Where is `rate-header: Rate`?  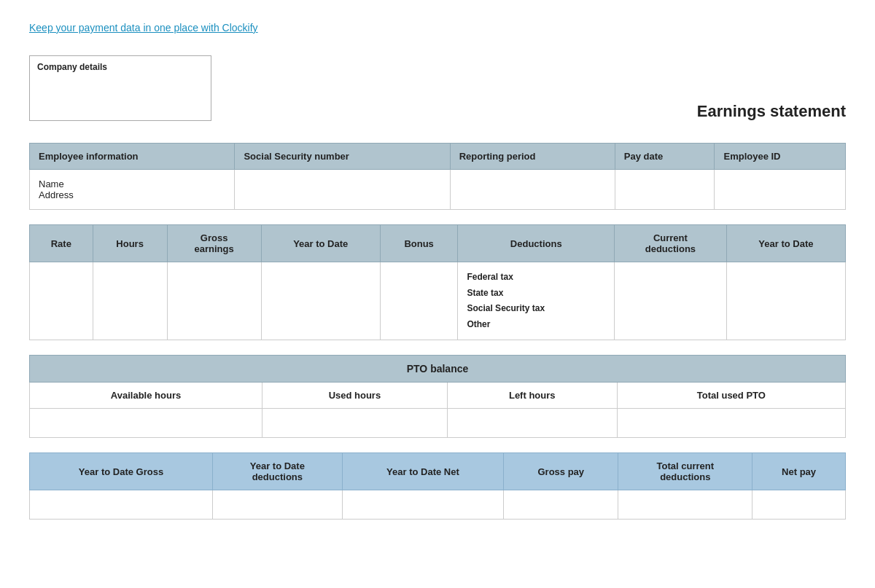 rate-header: Rate is located at coordinates (61, 243).